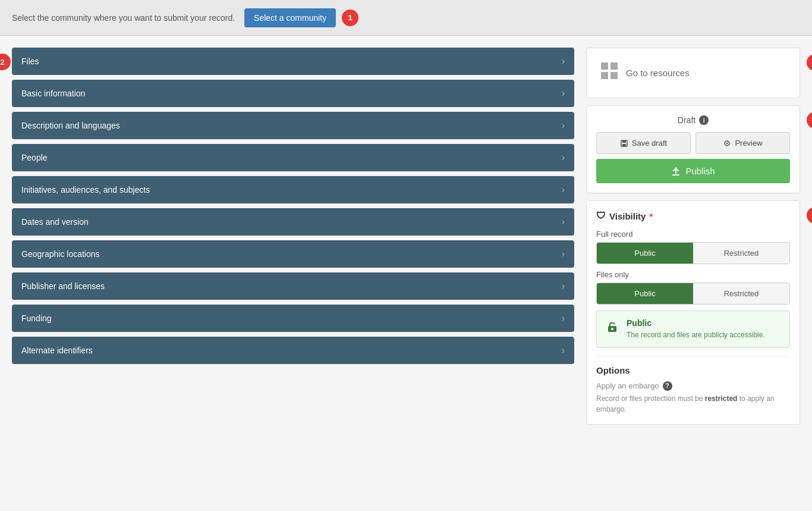  What do you see at coordinates (650, 399) in the screenshot?
I see `embargo-desc-prefix: Record or files protection must be` at bounding box center [650, 399].